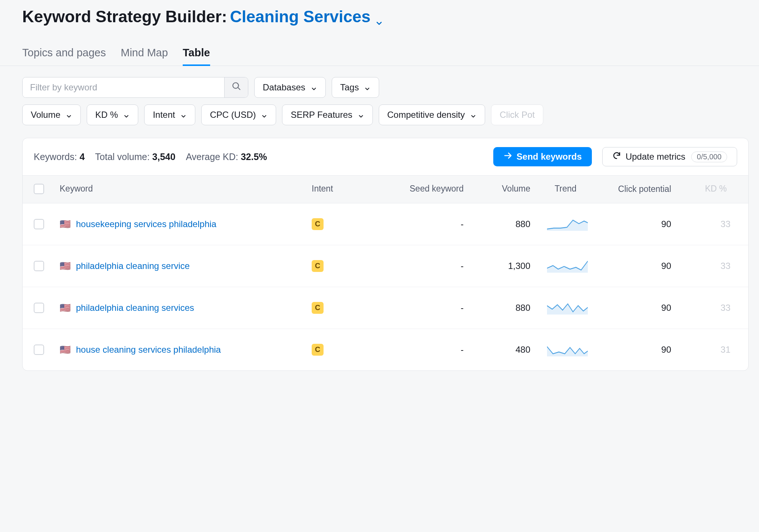 The image size is (759, 532). I want to click on filter-bar: DatabasesTags VolumeKD %IntentCPC (USD)S…, so click(391, 101).